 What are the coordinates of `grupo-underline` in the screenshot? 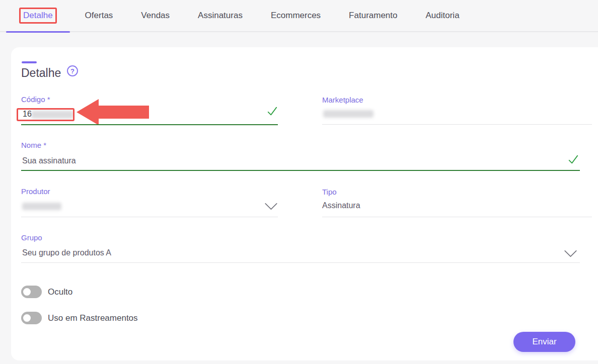 It's located at (301, 262).